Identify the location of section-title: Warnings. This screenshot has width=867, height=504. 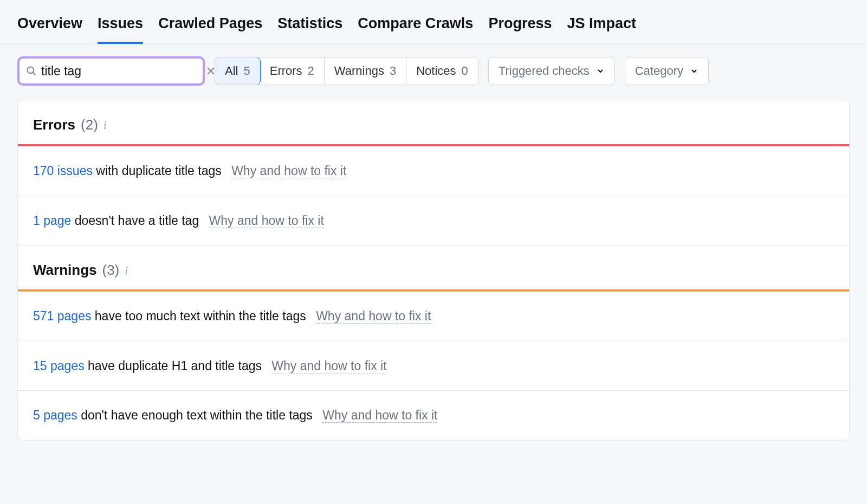
(65, 270).